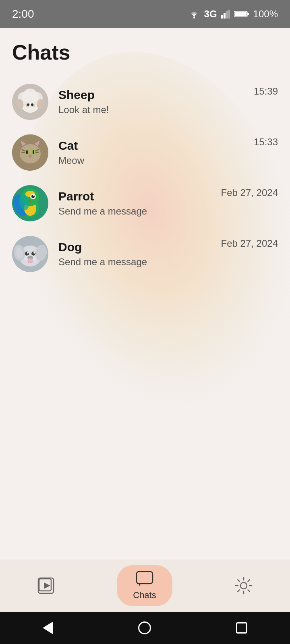  What do you see at coordinates (140, 211) in the screenshot?
I see `chat-preview-parrot: Send me a message` at bounding box center [140, 211].